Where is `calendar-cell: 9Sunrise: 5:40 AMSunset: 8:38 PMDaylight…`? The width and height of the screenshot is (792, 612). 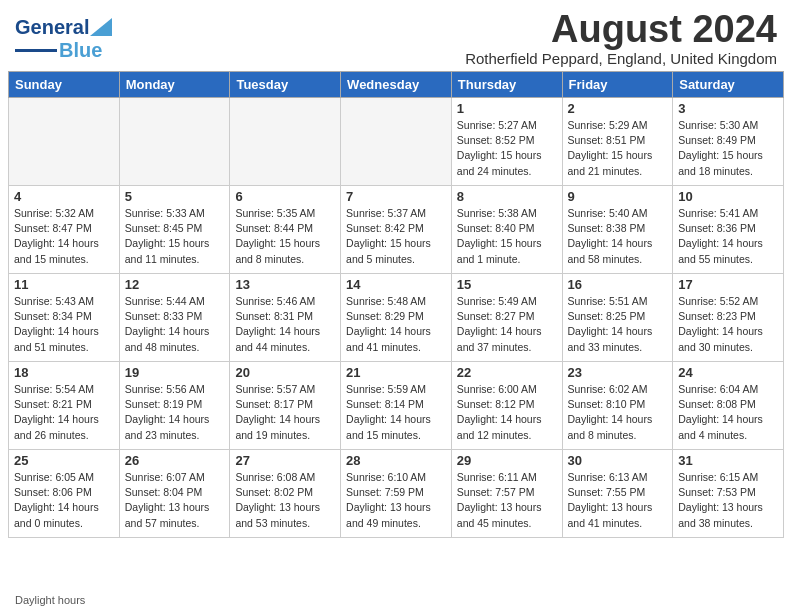 calendar-cell: 9Sunrise: 5:40 AMSunset: 8:38 PMDaylight… is located at coordinates (618, 230).